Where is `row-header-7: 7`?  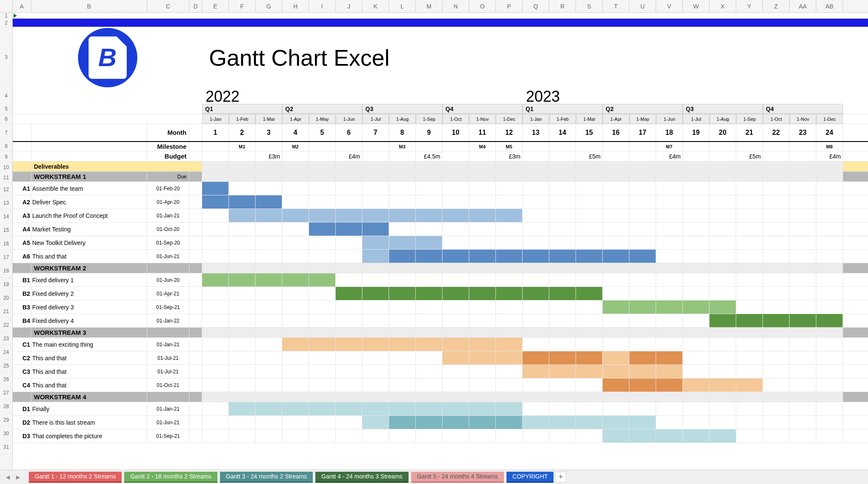 row-header-7: 7 is located at coordinates (6, 133).